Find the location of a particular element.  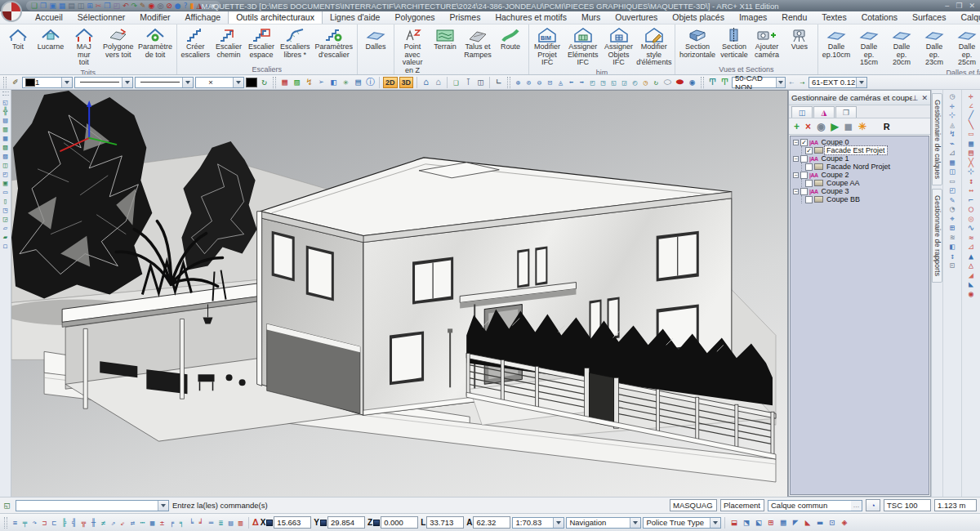

side-tool-4-icon: ▥ is located at coordinates (6, 129).